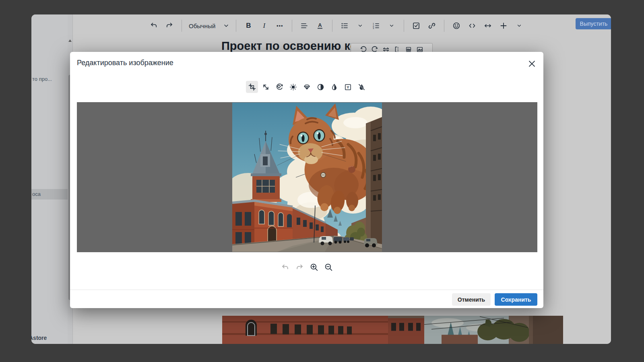 The image size is (644, 362). What do you see at coordinates (169, 26) in the screenshot?
I see `redo-icon` at bounding box center [169, 26].